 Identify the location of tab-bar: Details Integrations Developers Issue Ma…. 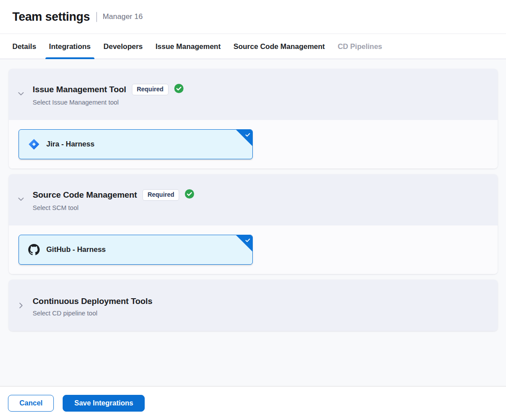
(253, 47).